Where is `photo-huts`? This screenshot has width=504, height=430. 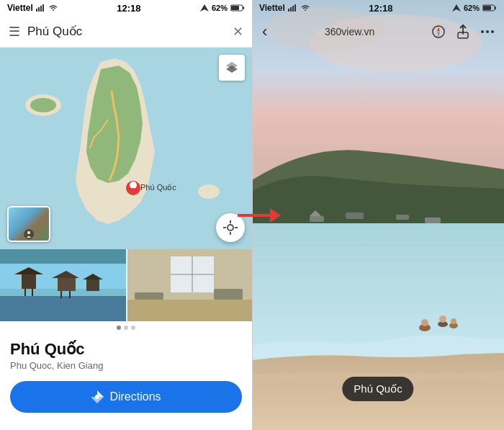
photo-huts is located at coordinates (63, 285).